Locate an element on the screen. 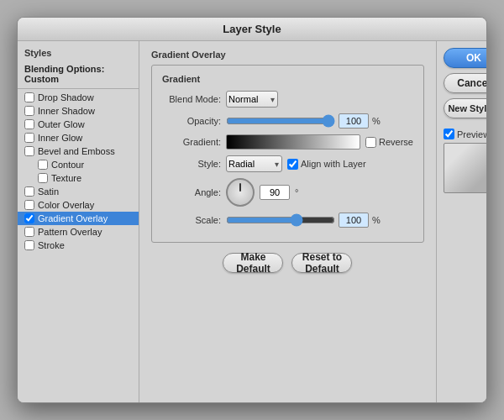  sidebar-item-bevel-emboss: Bevel and Emboss is located at coordinates (78, 151).